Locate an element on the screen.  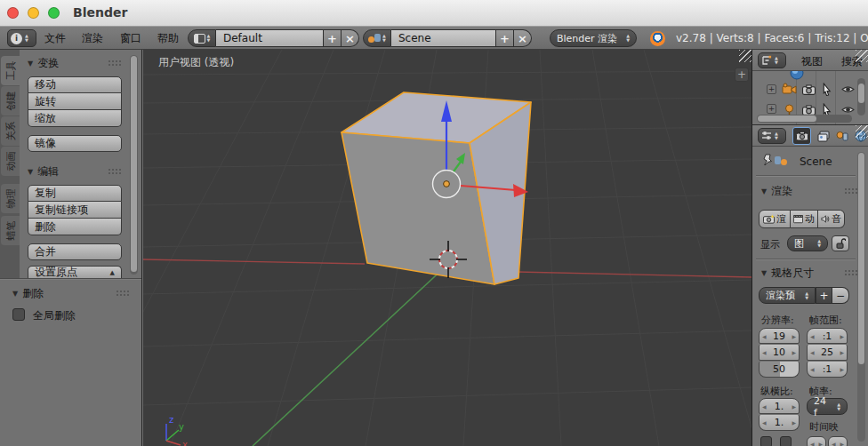
duplicate-button: 复制 is located at coordinates (75, 194).